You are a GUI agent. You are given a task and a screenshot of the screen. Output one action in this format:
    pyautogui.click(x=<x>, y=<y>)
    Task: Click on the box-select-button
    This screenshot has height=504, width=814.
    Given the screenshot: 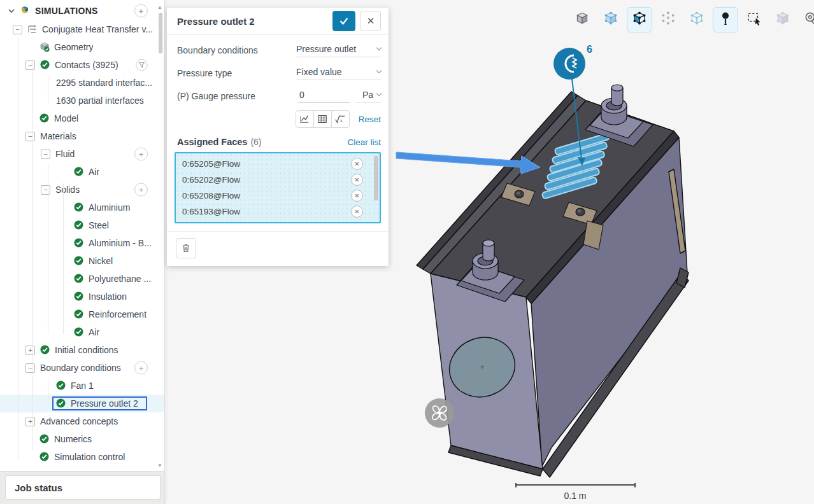 What is the action you would take?
    pyautogui.click(x=754, y=20)
    